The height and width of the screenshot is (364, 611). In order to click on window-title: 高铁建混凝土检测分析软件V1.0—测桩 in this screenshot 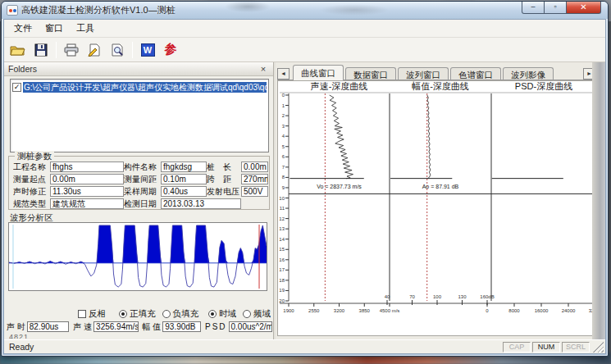, I will do `click(98, 10)`.